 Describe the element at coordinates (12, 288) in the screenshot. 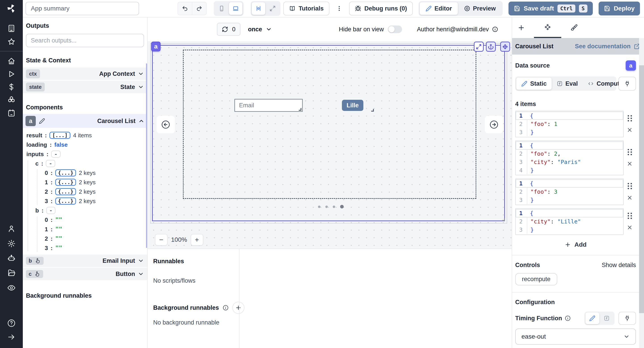

I see `rail-item-audit` at that location.